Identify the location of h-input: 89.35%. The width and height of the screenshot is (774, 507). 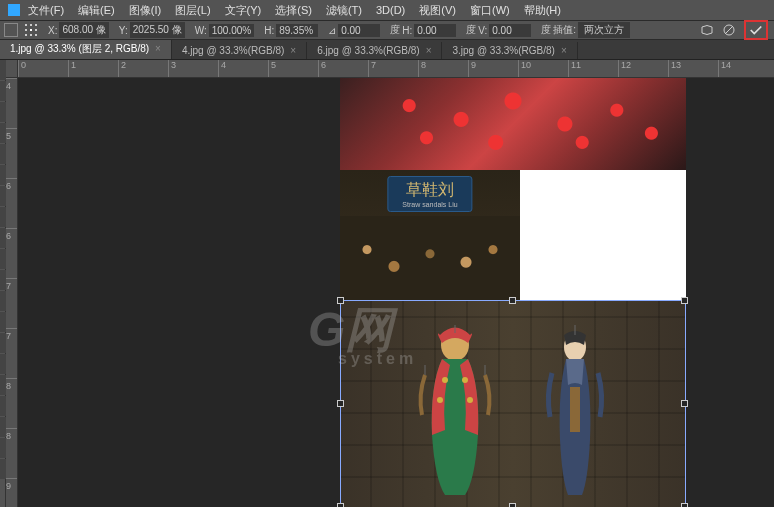
(297, 30).